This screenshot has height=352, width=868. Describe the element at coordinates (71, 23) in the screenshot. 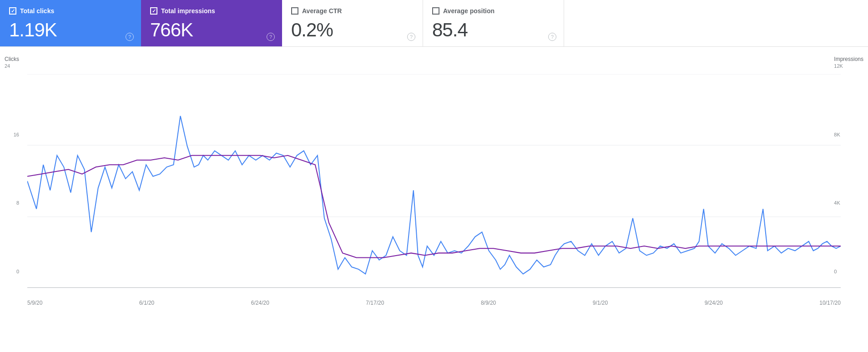

I see `metric-total-clicks: Total clicks 1.19K ?` at that location.